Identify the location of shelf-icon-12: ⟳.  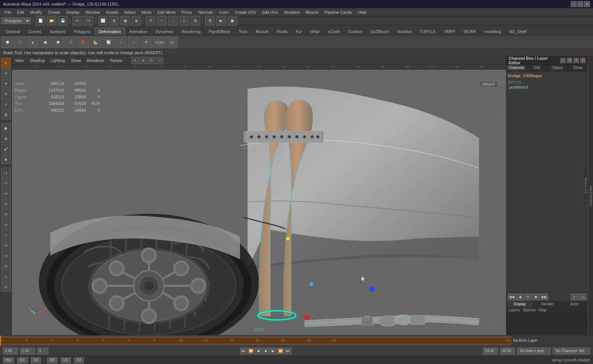
(146, 42).